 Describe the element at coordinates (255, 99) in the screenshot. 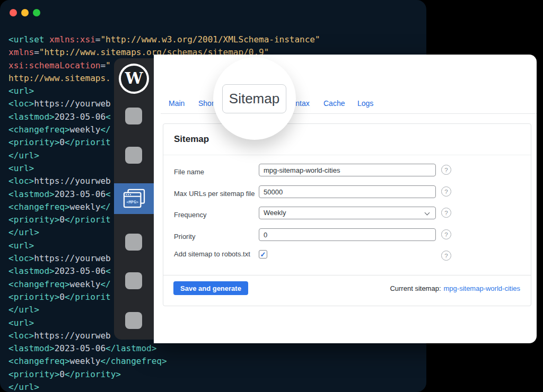

I see `magnified-sitemap-tab: Sitemap` at that location.